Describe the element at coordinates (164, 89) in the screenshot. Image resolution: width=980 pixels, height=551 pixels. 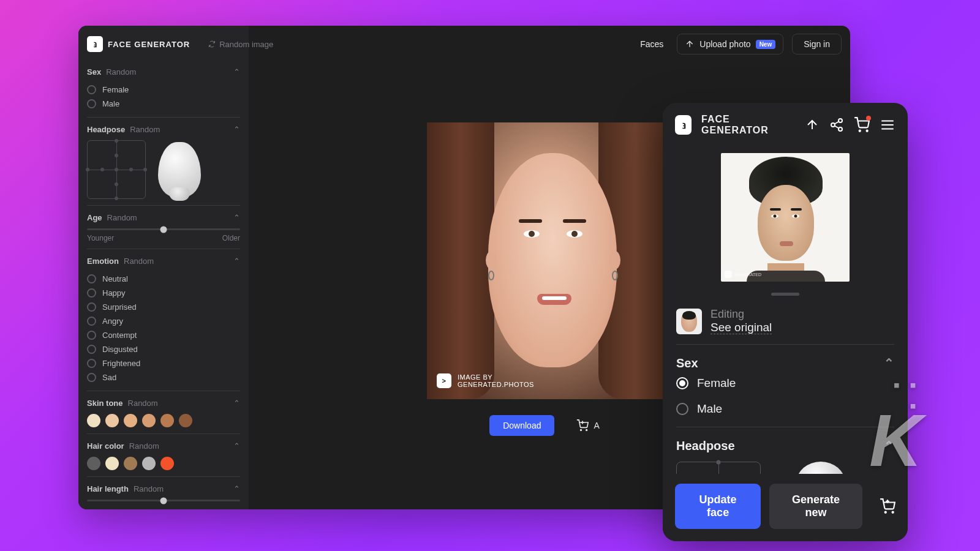
I see `radio-female: Female` at that location.